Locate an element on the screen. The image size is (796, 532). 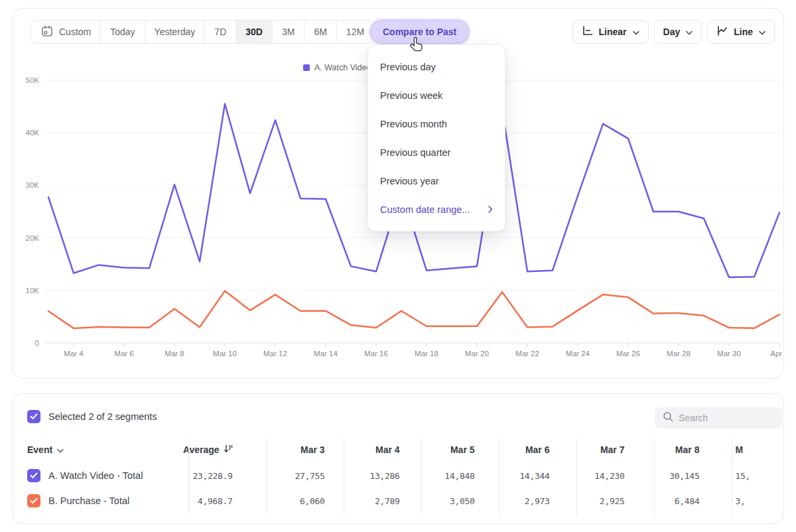
y-axis-label: 0 is located at coordinates (37, 343).